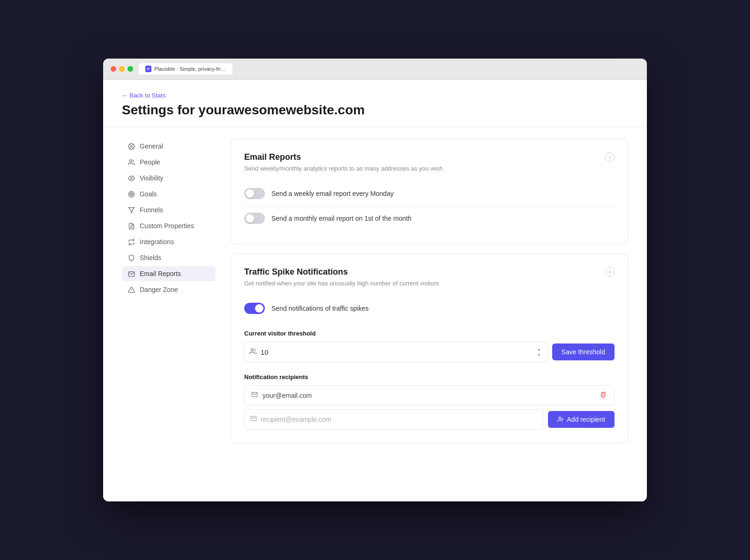 Image resolution: width=750 pixels, height=560 pixels. I want to click on page-title: Settings for yourawesomewebsite.com, so click(375, 110).